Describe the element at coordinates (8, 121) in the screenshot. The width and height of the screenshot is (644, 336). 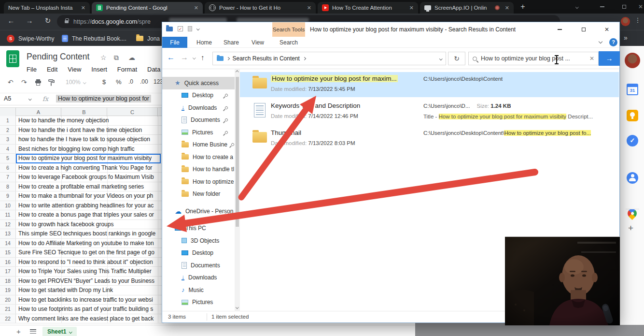
I see `row-number: 1` at that location.